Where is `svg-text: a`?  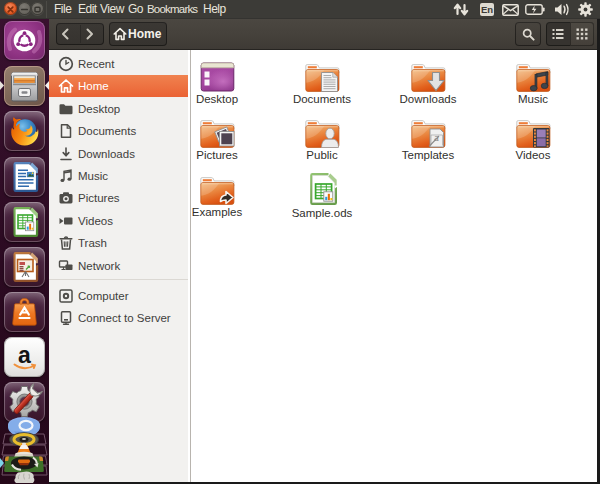
svg-text: a is located at coordinates (24, 355).